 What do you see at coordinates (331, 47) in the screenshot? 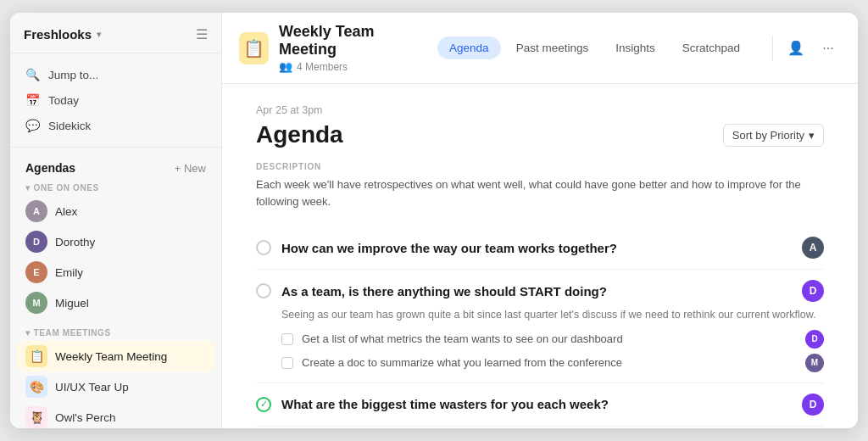
I see `meeting-title-area: 📋 Weekly Team Meeting 👥 4 Members` at bounding box center [331, 47].